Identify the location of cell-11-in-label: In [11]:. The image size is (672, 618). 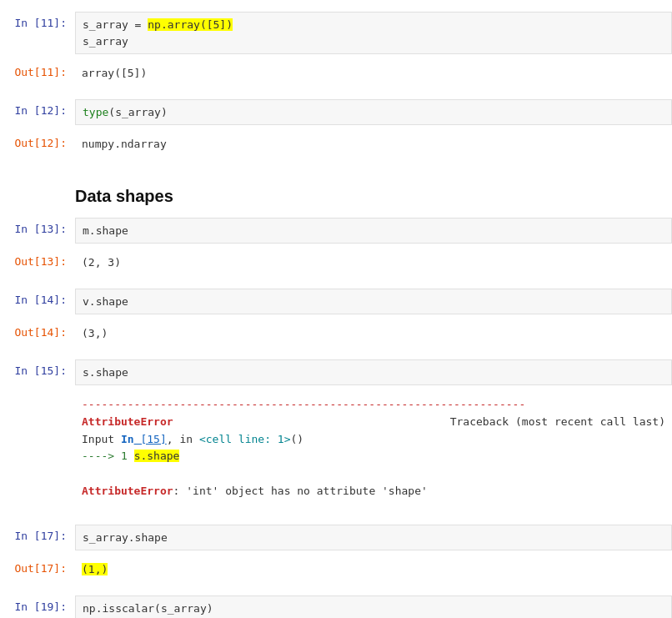
(38, 20).